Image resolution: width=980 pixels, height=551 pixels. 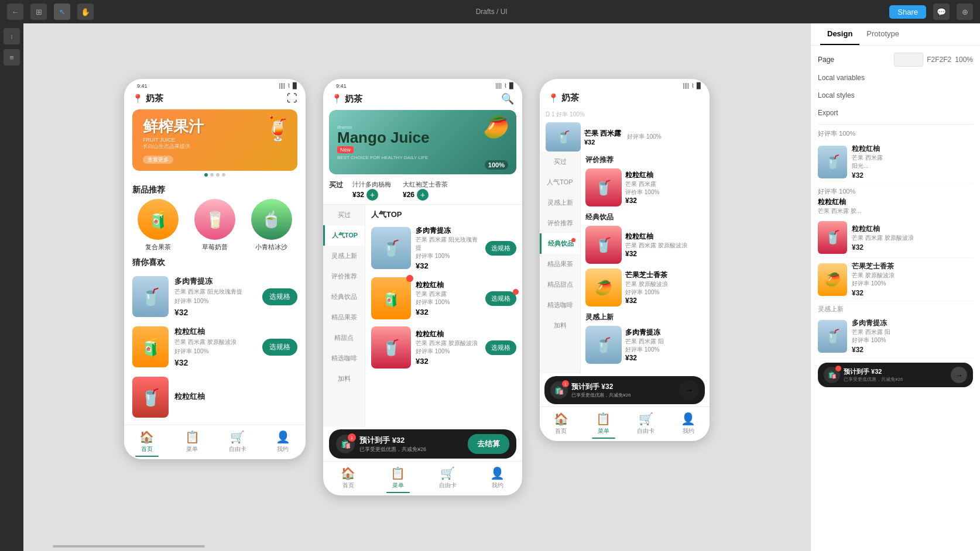 I want to click on cursor-icon: ↖, so click(x=62, y=12).